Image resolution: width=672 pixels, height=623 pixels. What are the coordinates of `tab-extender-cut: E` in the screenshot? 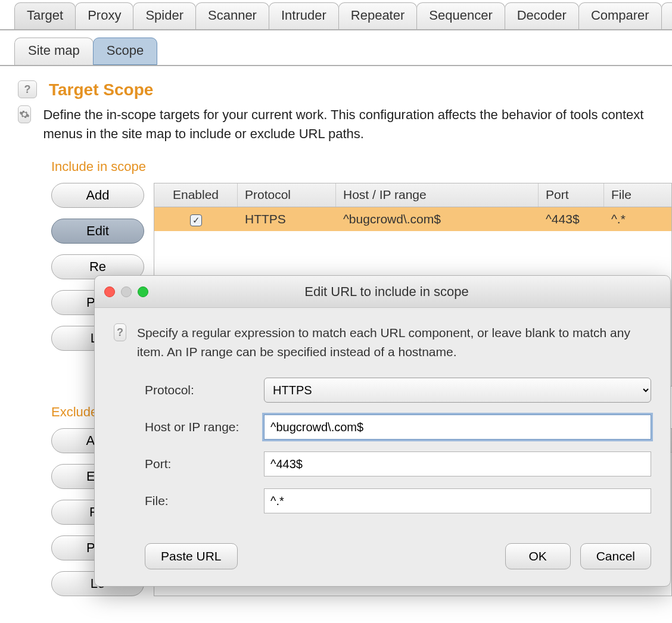 It's located at (667, 15).